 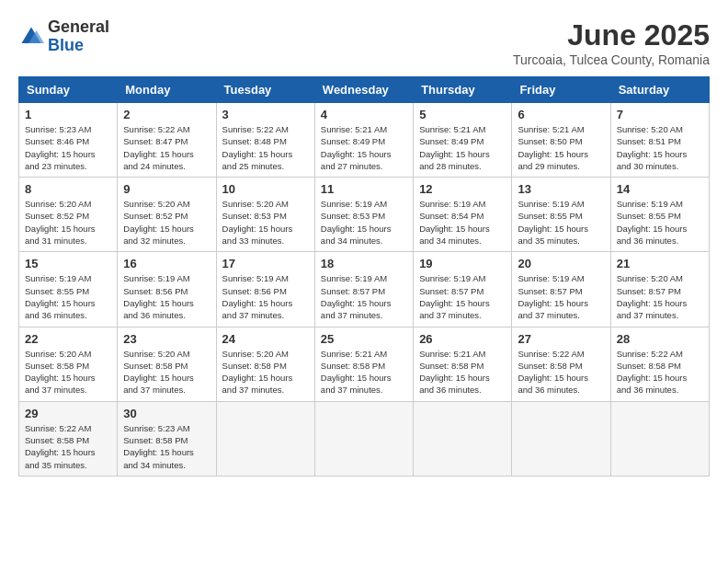 I want to click on calendar-cell: 12Sunrise: 5:19 AM Sunset: 8:54 PM Dayli…, so click(x=463, y=215).